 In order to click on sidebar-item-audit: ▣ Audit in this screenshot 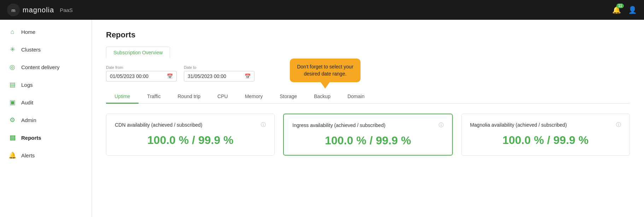, I will do `click(46, 102)`.